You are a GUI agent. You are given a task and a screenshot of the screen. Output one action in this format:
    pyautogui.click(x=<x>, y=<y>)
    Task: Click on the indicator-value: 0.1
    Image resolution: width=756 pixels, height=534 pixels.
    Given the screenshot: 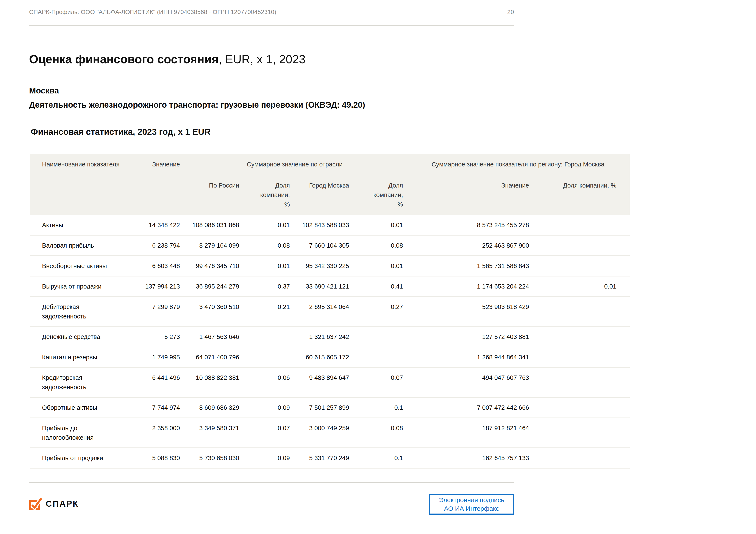 What is the action you would take?
    pyautogui.click(x=379, y=458)
    